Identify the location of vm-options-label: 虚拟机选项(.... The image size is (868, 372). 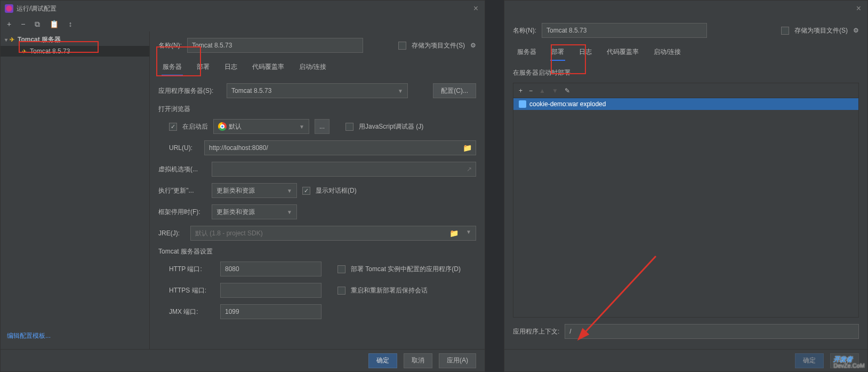
(182, 170).